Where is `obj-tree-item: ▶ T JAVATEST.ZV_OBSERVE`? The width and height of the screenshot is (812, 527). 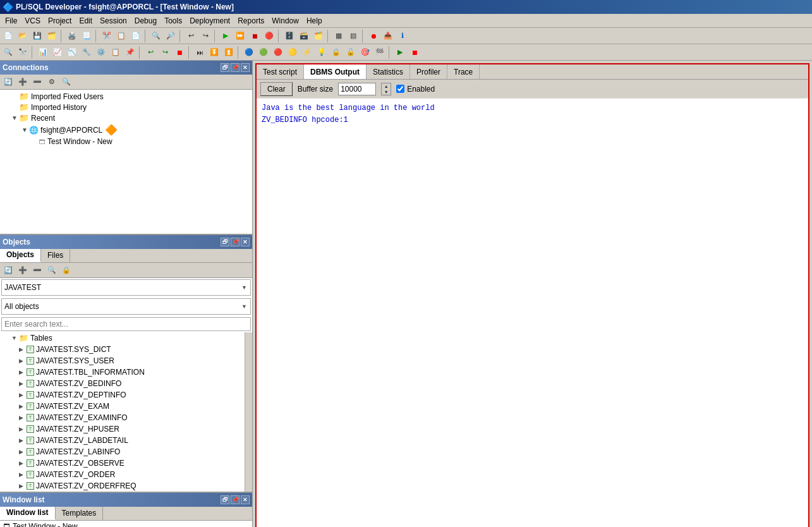 obj-tree-item: ▶ T JAVATEST.ZV_OBSERVE is located at coordinates (126, 463).